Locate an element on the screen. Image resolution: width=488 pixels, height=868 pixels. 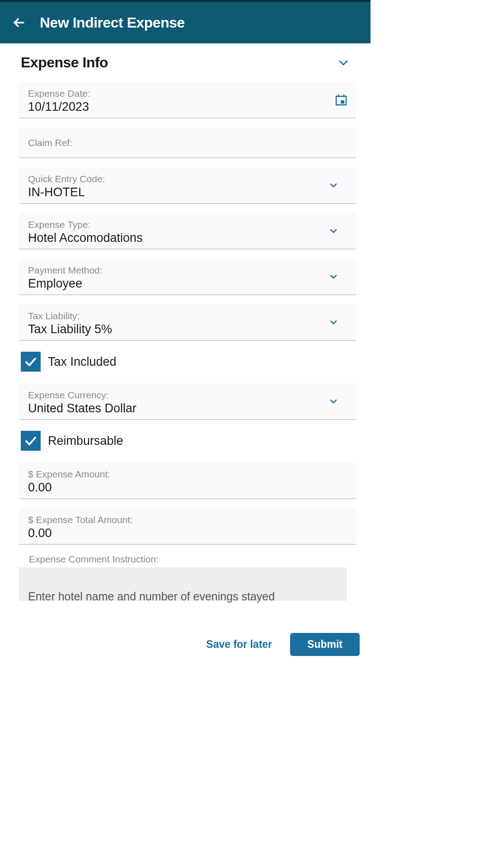
currency-field: Expense Currency: United States Dollar is located at coordinates (188, 401).